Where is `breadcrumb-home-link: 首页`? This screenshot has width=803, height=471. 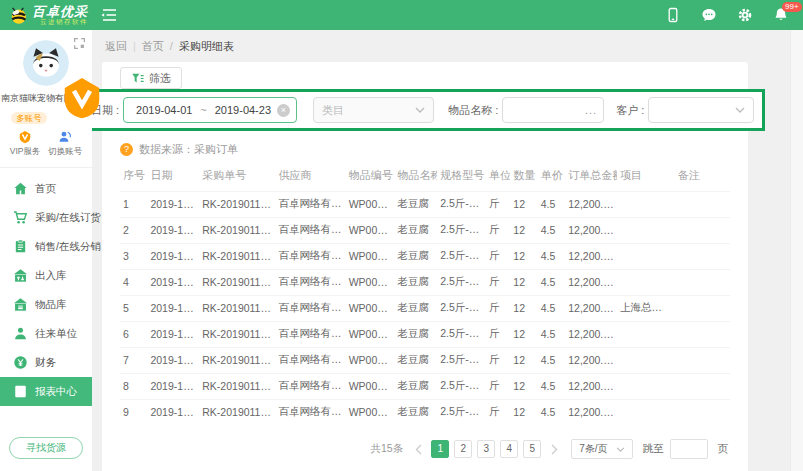 breadcrumb-home-link: 首页 is located at coordinates (153, 46).